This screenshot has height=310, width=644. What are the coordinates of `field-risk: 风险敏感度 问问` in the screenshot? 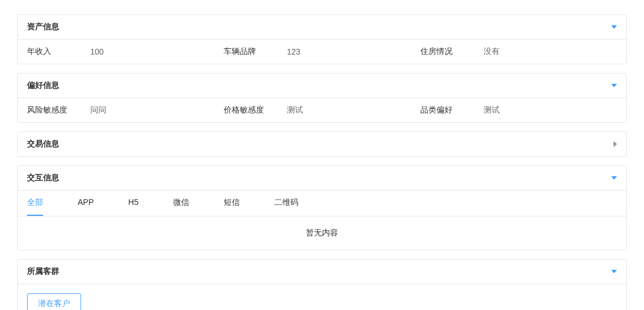 It's located at (125, 110).